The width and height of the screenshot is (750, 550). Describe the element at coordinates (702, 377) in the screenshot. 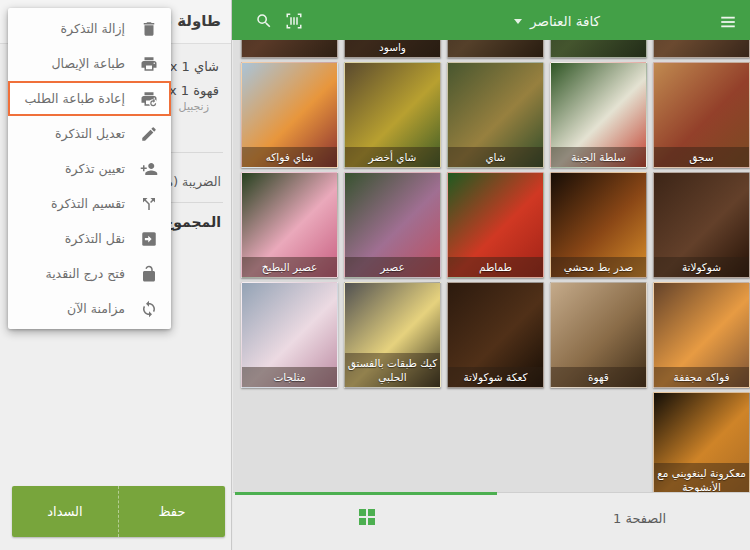

I see `product-tile-label: فواكه مجففة` at that location.